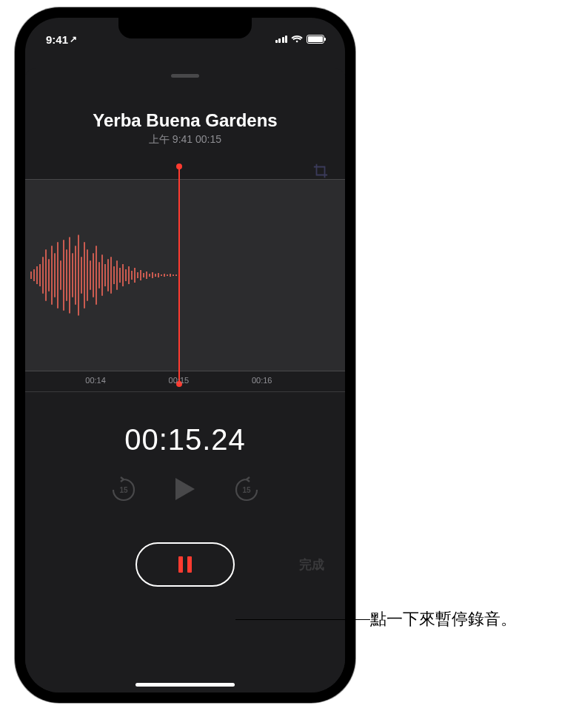 The image size is (579, 728). Describe the element at coordinates (57, 40) in the screenshot. I see `status-time: 9:41` at that location.